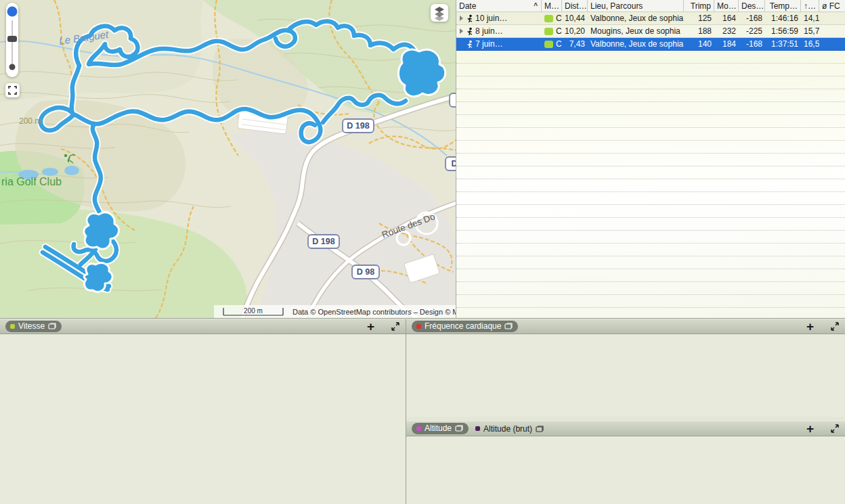 This screenshot has width=845, height=504. I want to click on col-descente: Des…, so click(752, 6).